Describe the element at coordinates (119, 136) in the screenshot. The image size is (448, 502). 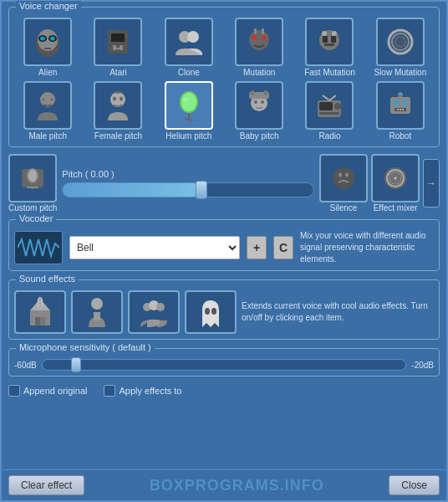
I see `female-pitch-label: Female pitch` at that location.